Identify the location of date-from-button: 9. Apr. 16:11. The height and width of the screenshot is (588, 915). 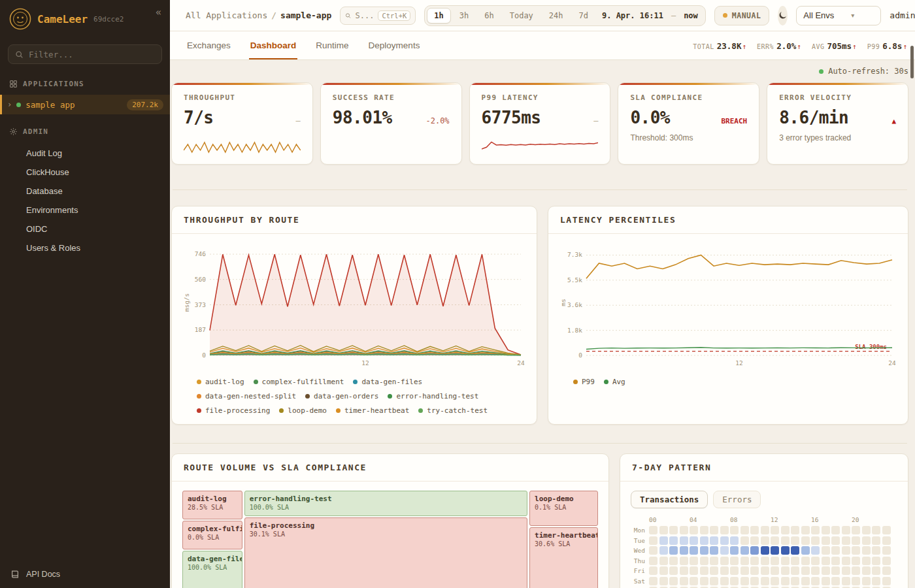
(633, 16).